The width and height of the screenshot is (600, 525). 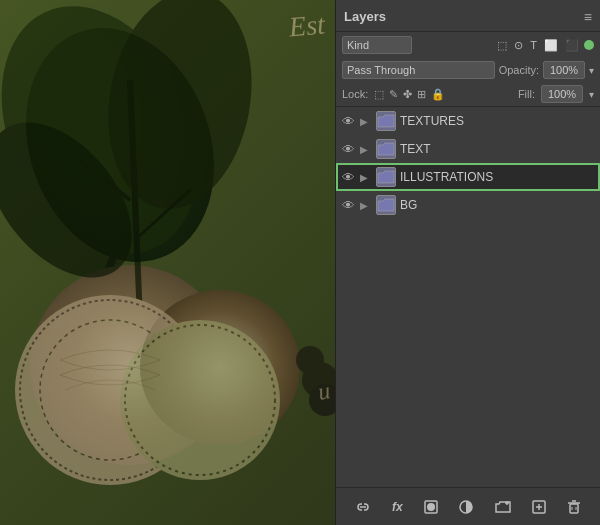 I want to click on fill-arrow: ▾, so click(x=592, y=94).